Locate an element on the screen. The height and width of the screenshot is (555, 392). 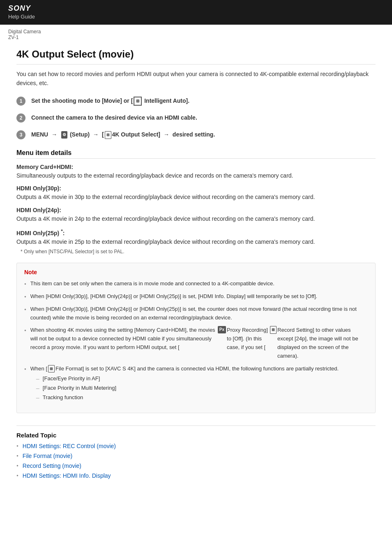
menu-item-2-desc: Outputs a 4K movie in 30p to the externa… is located at coordinates (196, 197).